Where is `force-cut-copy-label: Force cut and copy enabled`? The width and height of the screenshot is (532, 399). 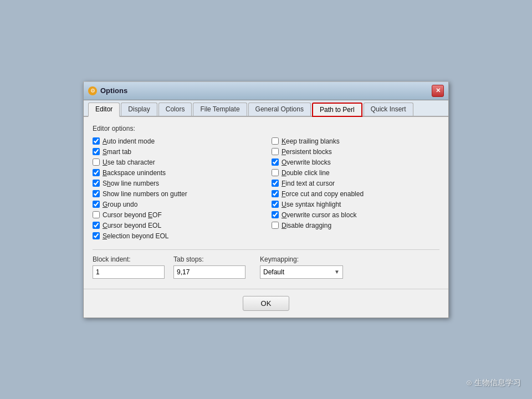
force-cut-copy-label: Force cut and copy enabled is located at coordinates (323, 194).